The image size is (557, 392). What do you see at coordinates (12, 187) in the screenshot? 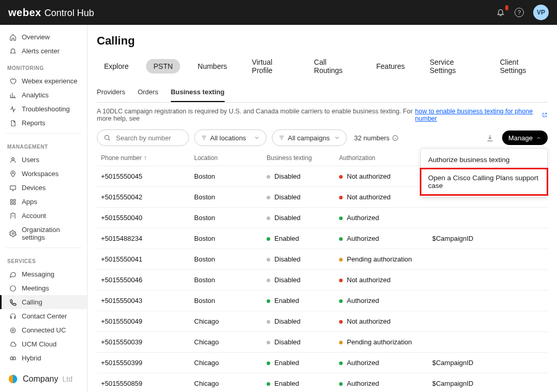
I see `monitor-icon` at bounding box center [12, 187].